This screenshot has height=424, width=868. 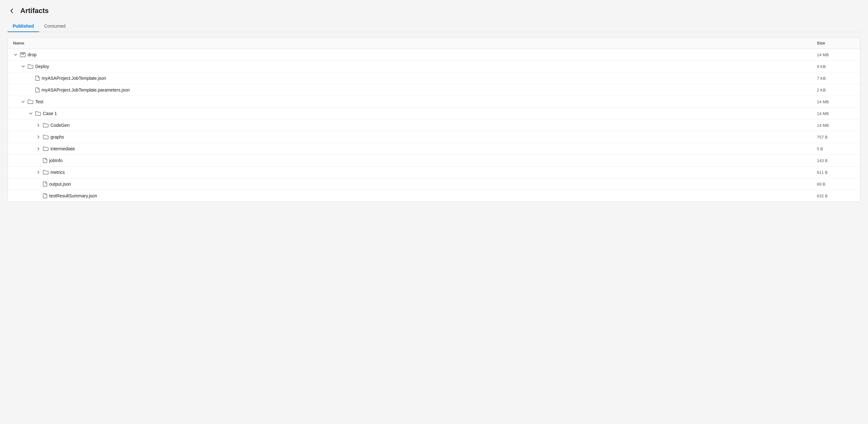 I want to click on tree-row: CodeGen 14 MB, so click(x=434, y=125).